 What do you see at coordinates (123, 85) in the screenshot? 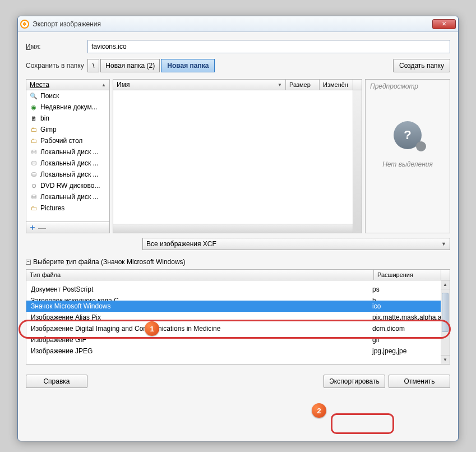
I see `col-name-label: Имя` at bounding box center [123, 85].